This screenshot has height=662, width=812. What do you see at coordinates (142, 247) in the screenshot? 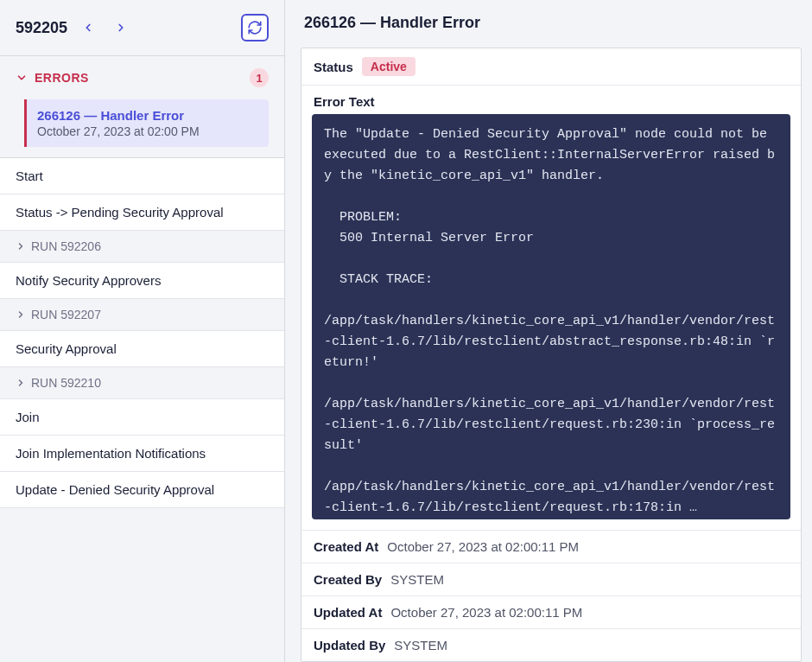
I see `sub-run-592206: RUN 592206` at bounding box center [142, 247].